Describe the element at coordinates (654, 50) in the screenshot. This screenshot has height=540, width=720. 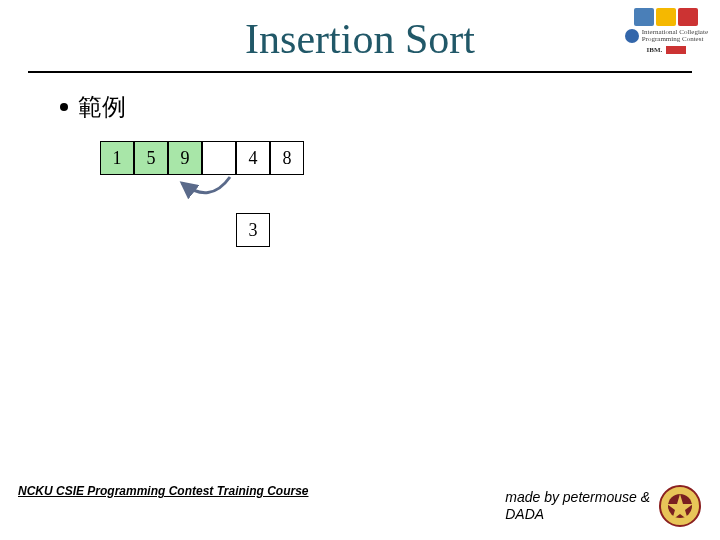
I see `ibm-text: IBM.` at that location.